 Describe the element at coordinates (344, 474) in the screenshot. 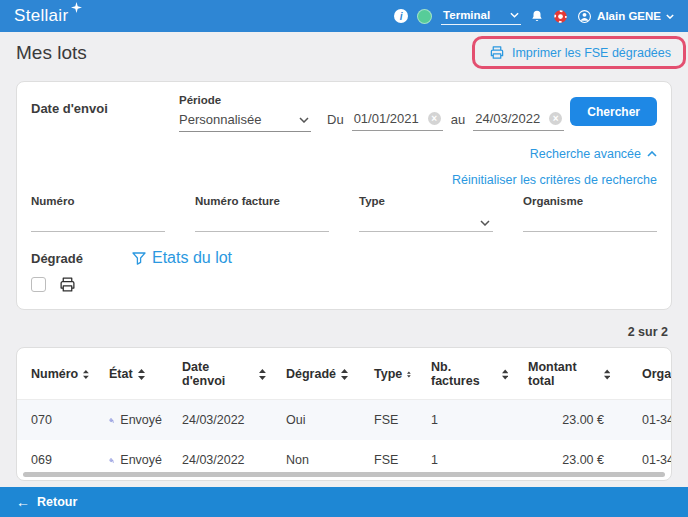

I see `horizontal-scrollbar` at that location.